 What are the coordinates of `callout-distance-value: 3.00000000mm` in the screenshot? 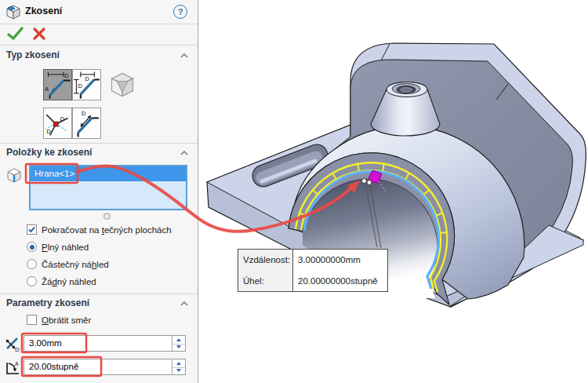 It's located at (340, 261).